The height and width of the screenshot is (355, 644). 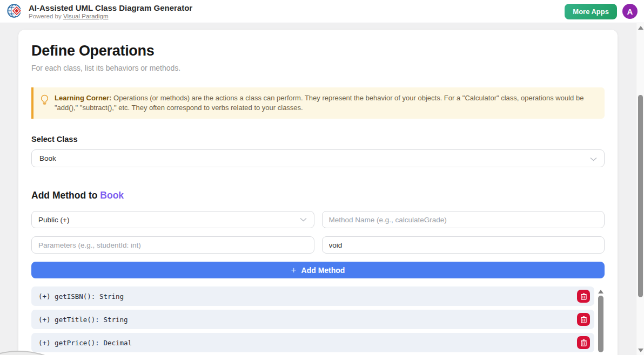 What do you see at coordinates (15, 11) in the screenshot?
I see `app-logo-icon` at bounding box center [15, 11].